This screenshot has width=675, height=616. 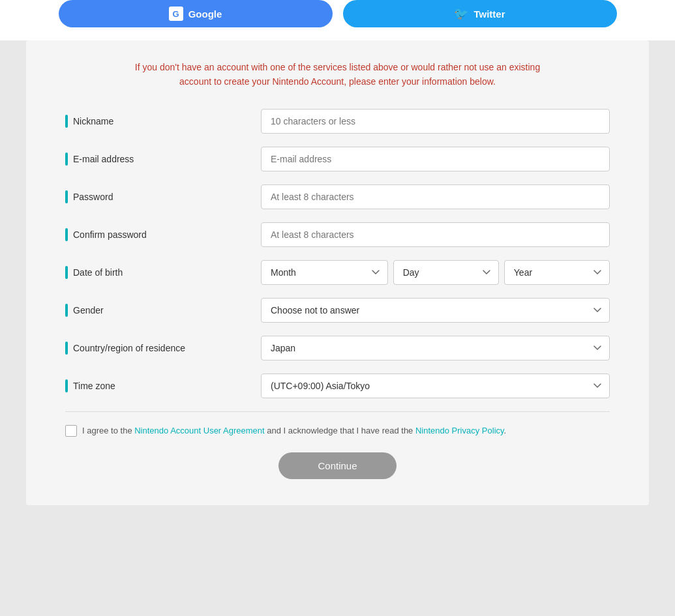 I want to click on agree-pre-text: I agree to the, so click(x=108, y=430).